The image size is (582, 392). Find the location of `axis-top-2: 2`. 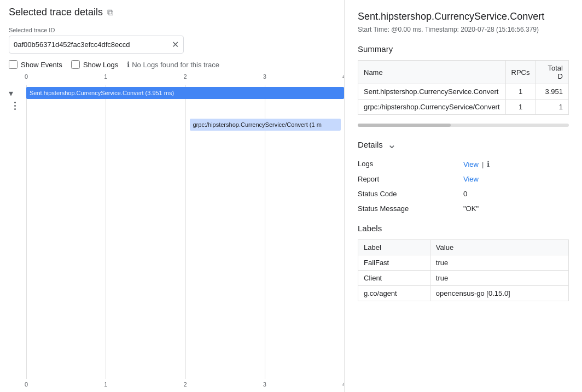

axis-top-2: 2 is located at coordinates (185, 77).